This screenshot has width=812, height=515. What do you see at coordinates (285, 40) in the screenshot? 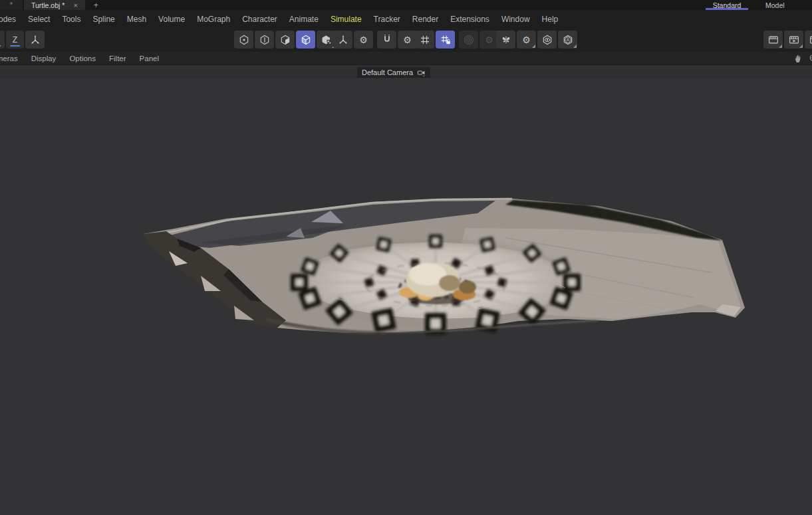
I see `polygon-mode-icon` at bounding box center [285, 40].